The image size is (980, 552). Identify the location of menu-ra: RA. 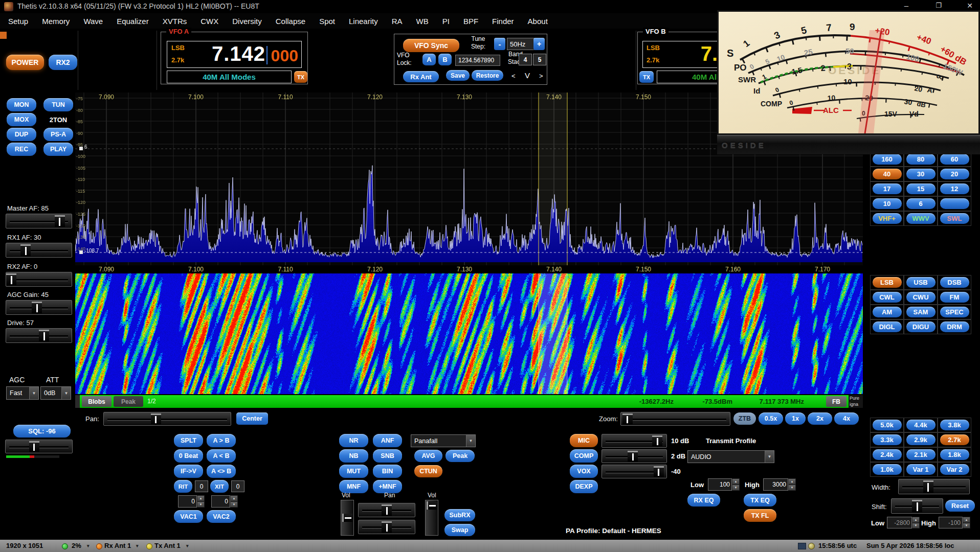
(397, 21).